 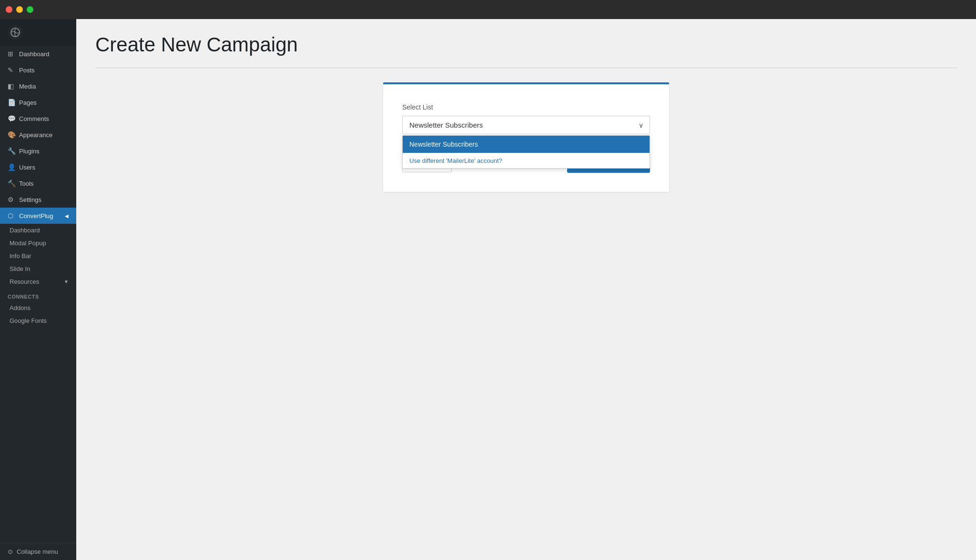 What do you see at coordinates (456, 161) in the screenshot?
I see `dropdown-item-use-different-label: Use different 'MailerLite' account?` at bounding box center [456, 161].